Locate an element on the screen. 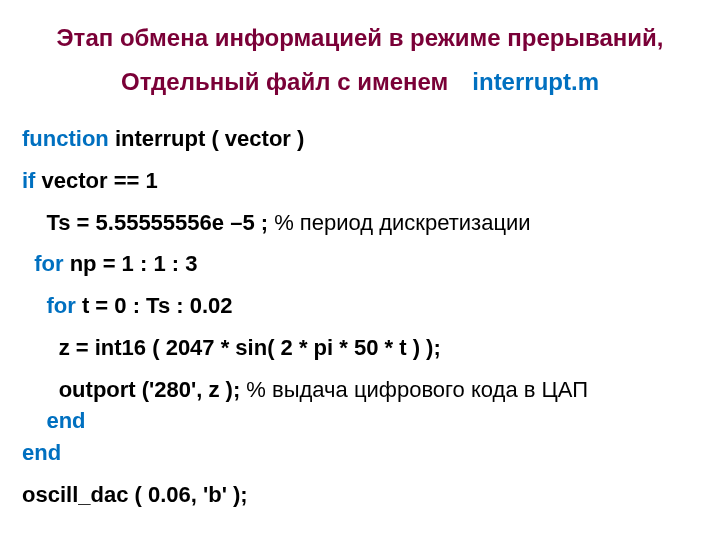  code-line-z: z = int16 ( 2047 * sin( 2 * pi * 50 * t … is located at coordinates (361, 348).